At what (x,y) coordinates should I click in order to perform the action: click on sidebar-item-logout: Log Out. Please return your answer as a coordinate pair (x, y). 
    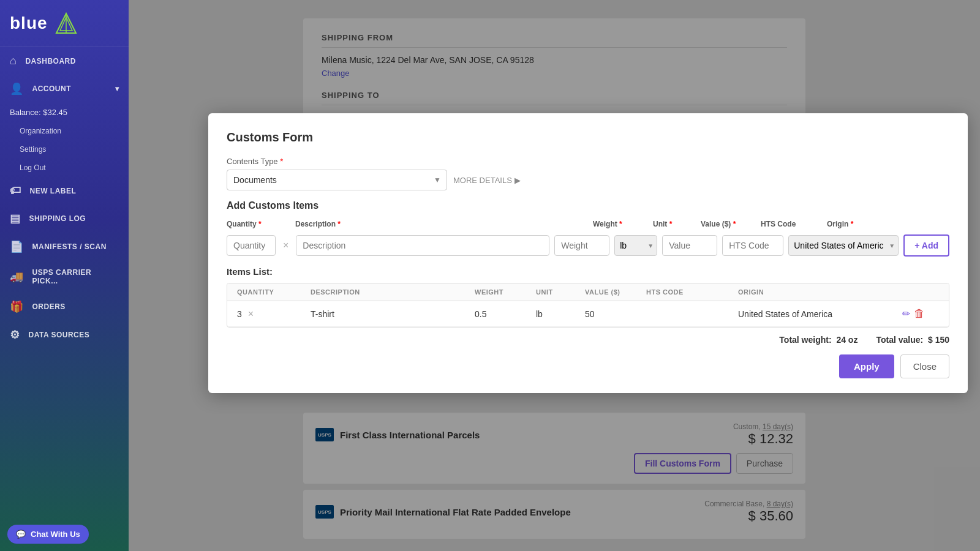
    Looking at the image, I should click on (64, 168).